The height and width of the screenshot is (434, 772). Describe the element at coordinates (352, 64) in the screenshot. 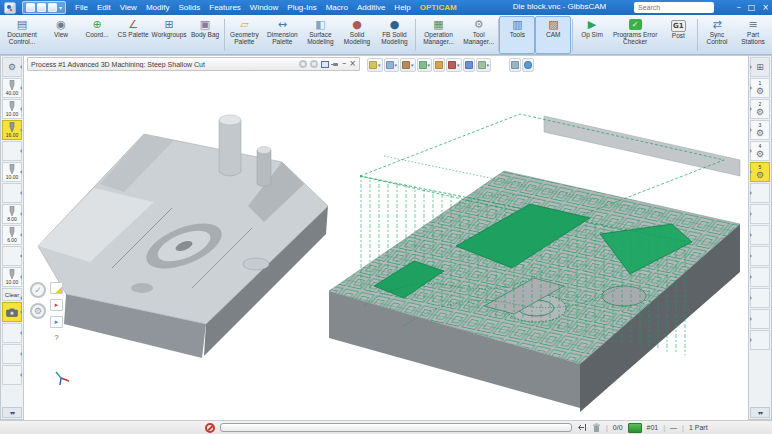

I see `panel-close-button: ×` at that location.